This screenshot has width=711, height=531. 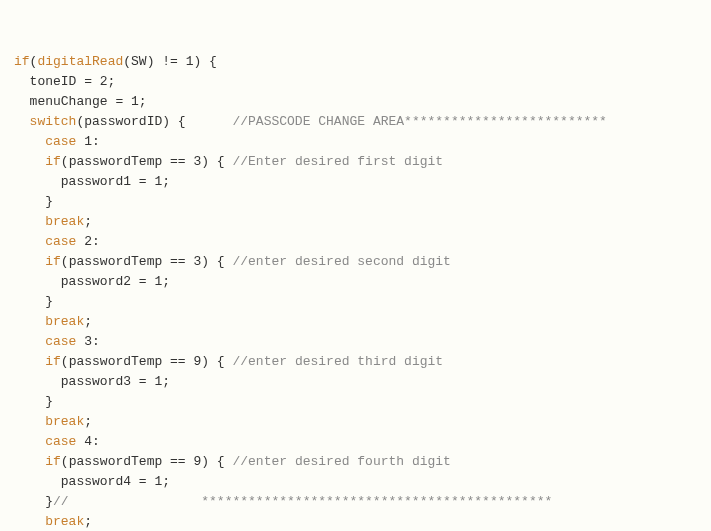 What do you see at coordinates (338, 362) in the screenshot?
I see `comment: //enter desired third digit` at bounding box center [338, 362].